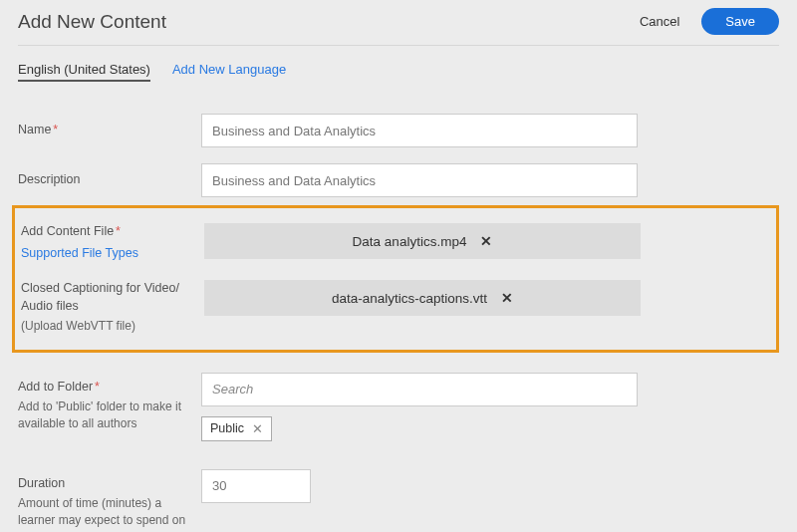  I want to click on label-folder-text: Add to Folder, so click(56, 387).